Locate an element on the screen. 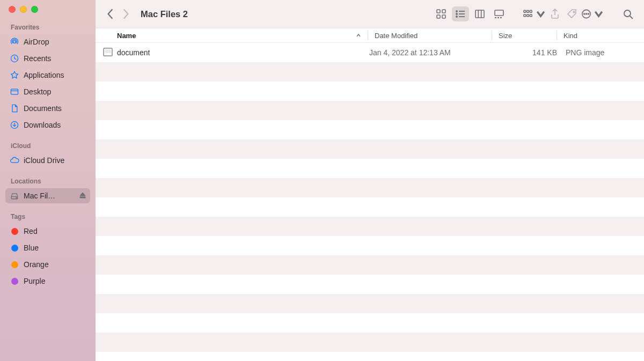 This screenshot has width=644, height=361. column-headers: Name Date Modified Size Kind is located at coordinates (370, 35).